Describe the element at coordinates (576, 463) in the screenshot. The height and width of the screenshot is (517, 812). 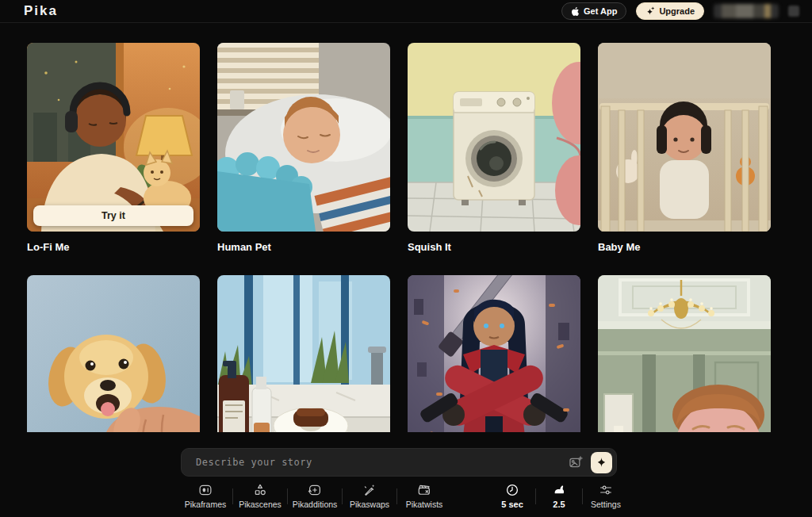
I see `add-image-icon` at that location.